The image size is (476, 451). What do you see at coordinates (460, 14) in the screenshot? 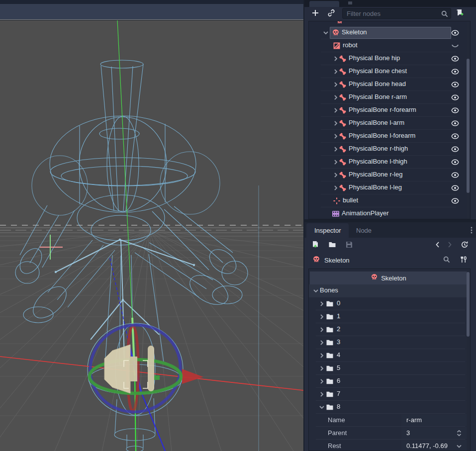
I see `script-add-icon` at bounding box center [460, 14].